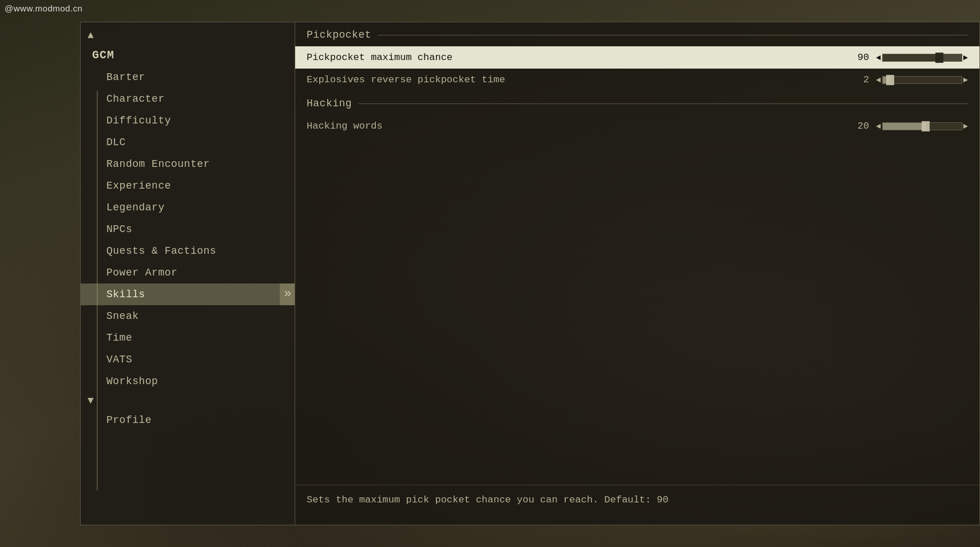  What do you see at coordinates (188, 142) in the screenshot?
I see `sidebar-item-dlc: DLC` at bounding box center [188, 142].